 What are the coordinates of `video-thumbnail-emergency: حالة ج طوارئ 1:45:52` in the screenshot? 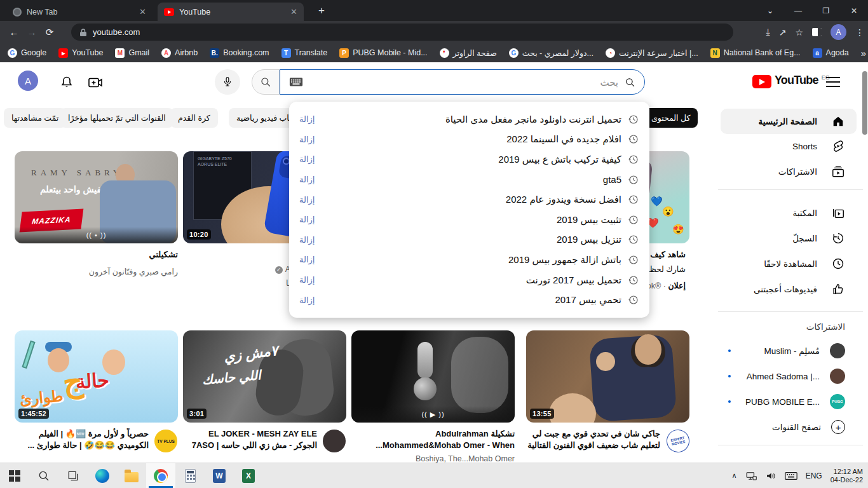 It's located at (97, 376).